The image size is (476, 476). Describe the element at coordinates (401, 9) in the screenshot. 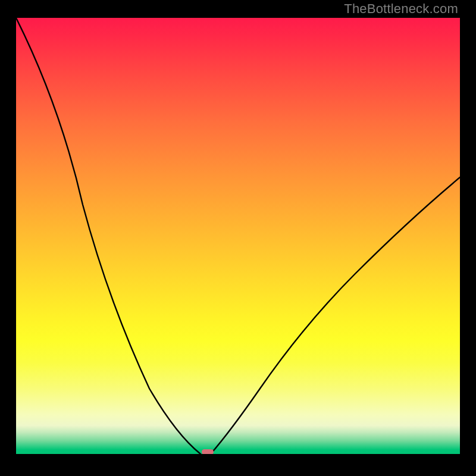

I see `watermark-text: TheBottleneck.com` at that location.